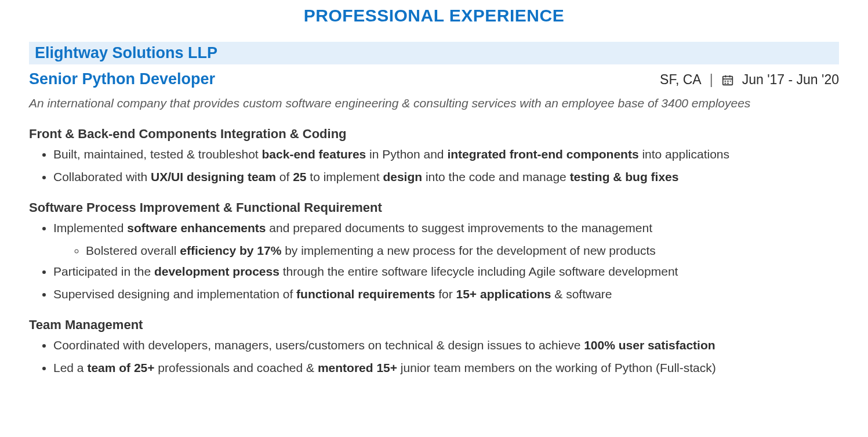  What do you see at coordinates (126, 53) in the screenshot?
I see `company-name: Elightway Solutions LLP` at bounding box center [126, 53].